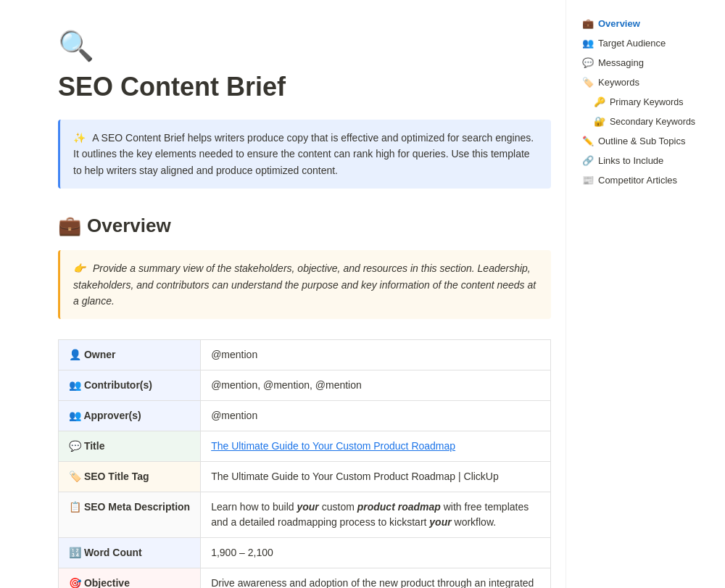 The height and width of the screenshot is (588, 725). Describe the element at coordinates (304, 226) in the screenshot. I see `overview-section-header: 💼 Overview` at that location.